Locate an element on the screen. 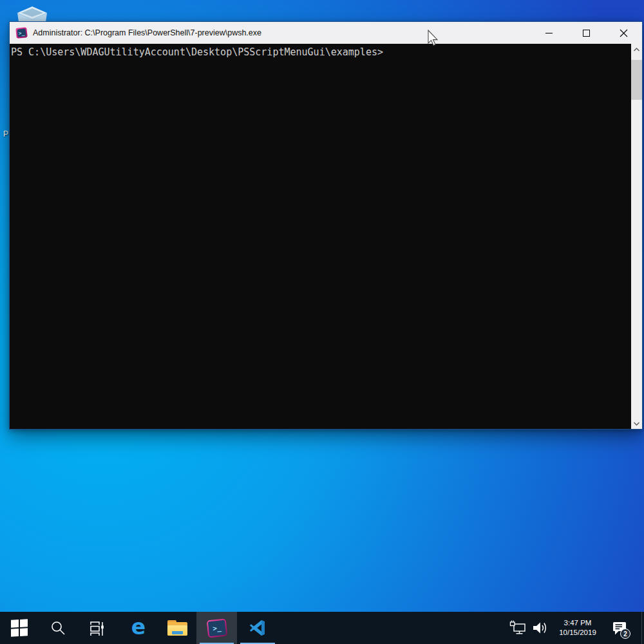 This screenshot has height=644, width=644. scroll-down-button is located at coordinates (636, 424).